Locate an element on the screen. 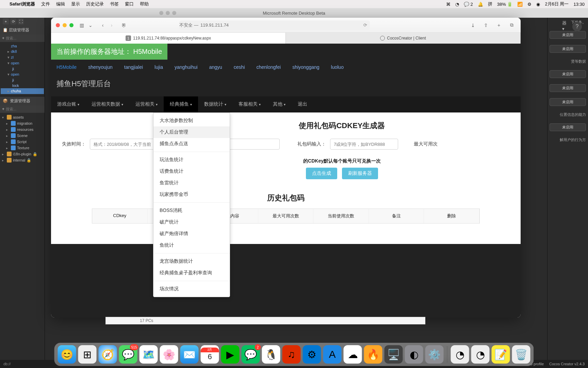  launchpad-icon: ⊞ is located at coordinates (87, 354).